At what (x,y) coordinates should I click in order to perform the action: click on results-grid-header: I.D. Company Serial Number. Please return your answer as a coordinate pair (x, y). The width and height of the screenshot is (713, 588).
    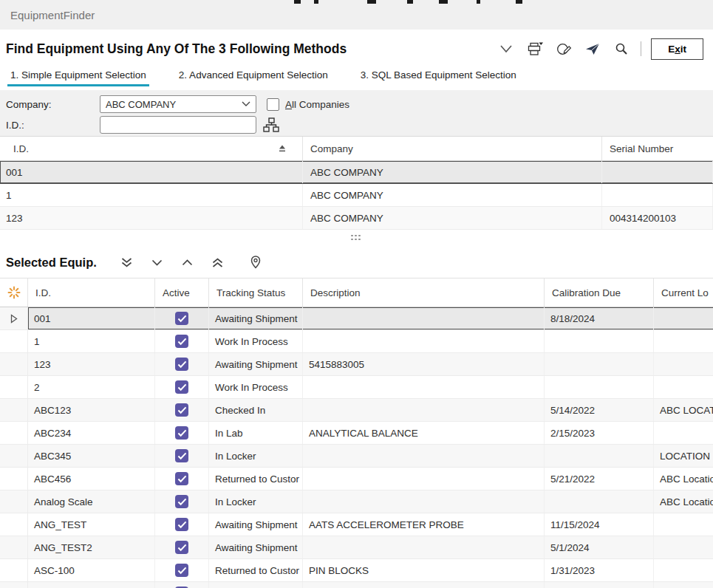
    Looking at the image, I should click on (356, 149).